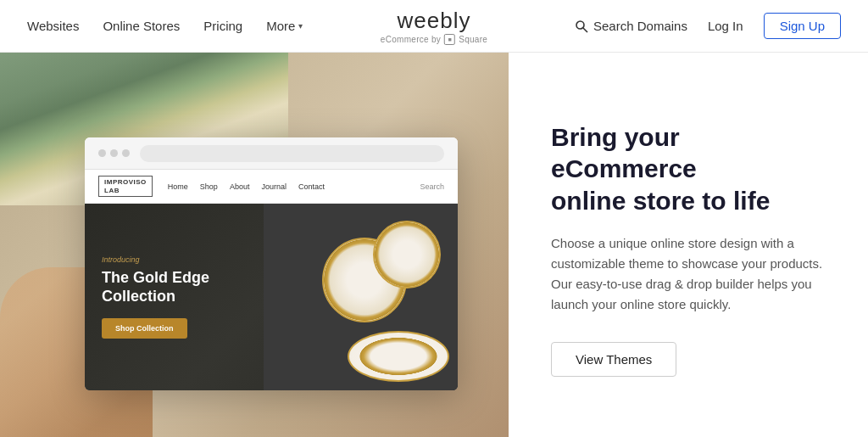  I want to click on logo: weebly eCommerce by ■ Square, so click(434, 26).